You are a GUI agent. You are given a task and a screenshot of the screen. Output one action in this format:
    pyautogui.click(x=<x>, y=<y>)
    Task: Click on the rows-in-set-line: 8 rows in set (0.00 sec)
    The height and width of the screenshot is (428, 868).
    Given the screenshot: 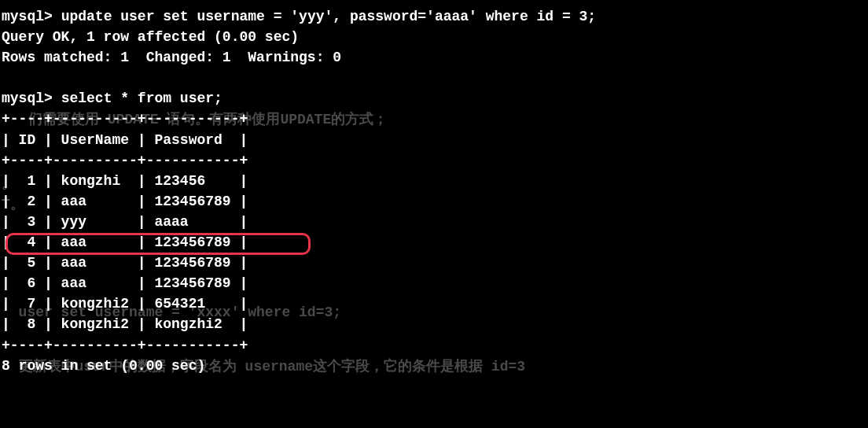 What is the action you would take?
    pyautogui.click(x=434, y=366)
    